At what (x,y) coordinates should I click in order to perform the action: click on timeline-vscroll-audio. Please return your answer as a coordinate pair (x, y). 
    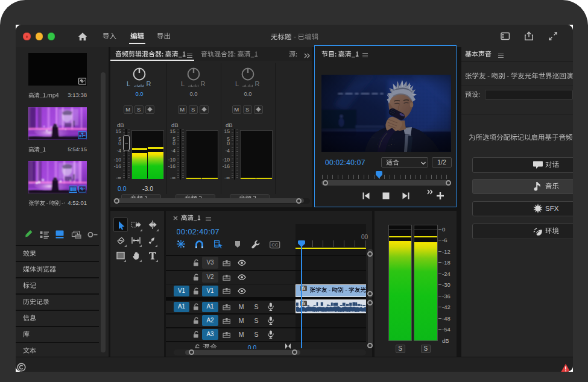
    Looking at the image, I should click on (370, 324).